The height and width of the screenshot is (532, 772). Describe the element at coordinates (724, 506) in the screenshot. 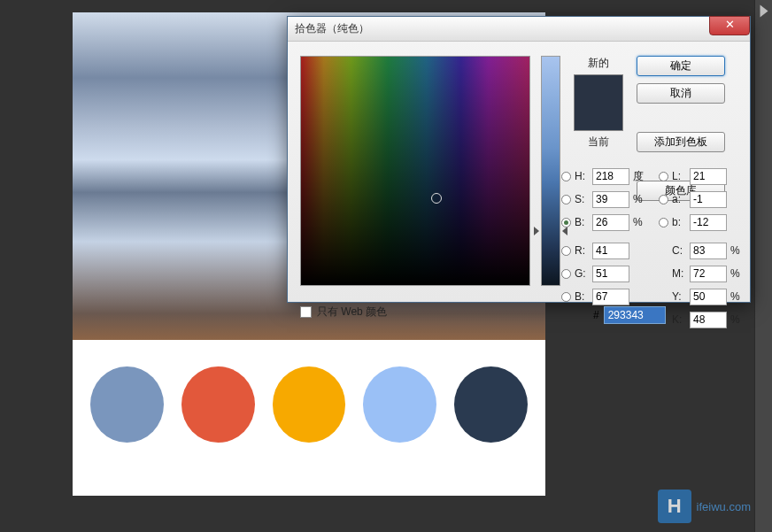

I see `watermark-text: ifeiwu.com` at that location.